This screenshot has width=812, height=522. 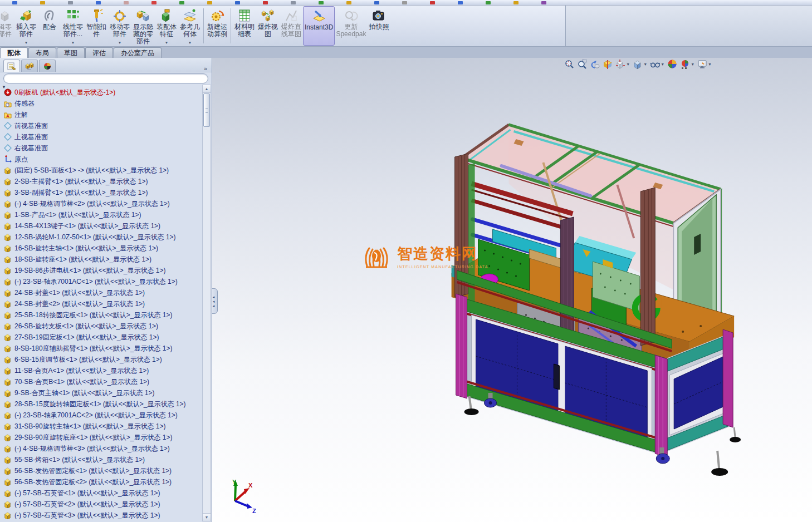 What do you see at coordinates (99, 52) in the screenshot?
I see `tab-evaluate: 评估` at bounding box center [99, 52].